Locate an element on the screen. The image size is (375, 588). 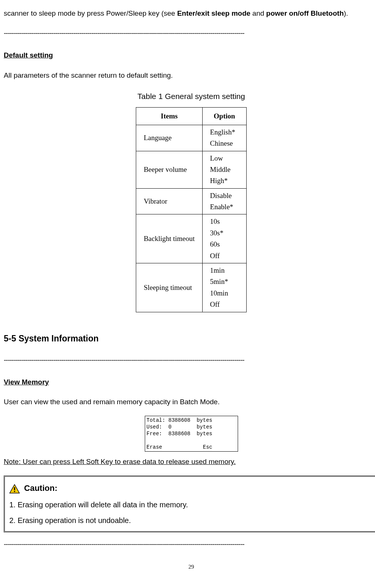
settings-table: Items Option Language English* Chinese B… is located at coordinates (191, 210).